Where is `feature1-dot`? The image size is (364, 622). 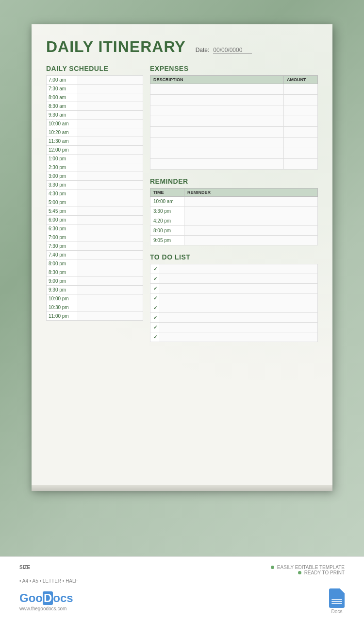
feature1-dot is located at coordinates (273, 568).